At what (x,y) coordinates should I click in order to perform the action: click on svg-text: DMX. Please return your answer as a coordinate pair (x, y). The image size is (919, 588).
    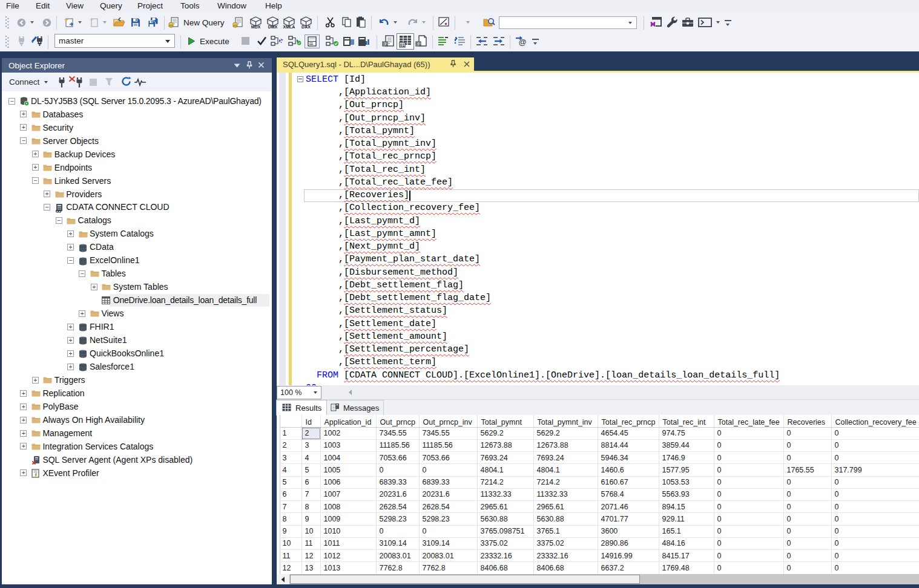
    Looking at the image, I should click on (273, 27).